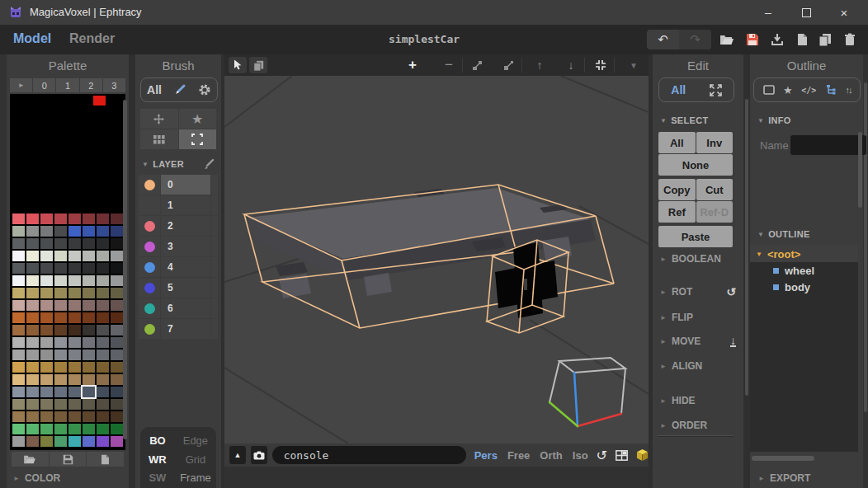 The image size is (868, 488). I want to click on divider-palette-brush, so click(132, 271).